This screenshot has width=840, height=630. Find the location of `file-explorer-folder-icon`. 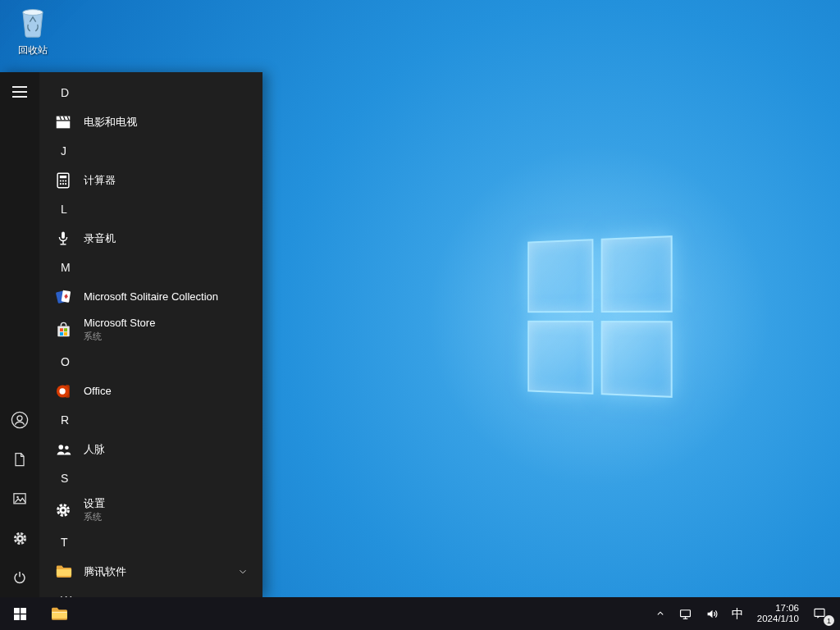

file-explorer-folder-icon is located at coordinates (59, 614).